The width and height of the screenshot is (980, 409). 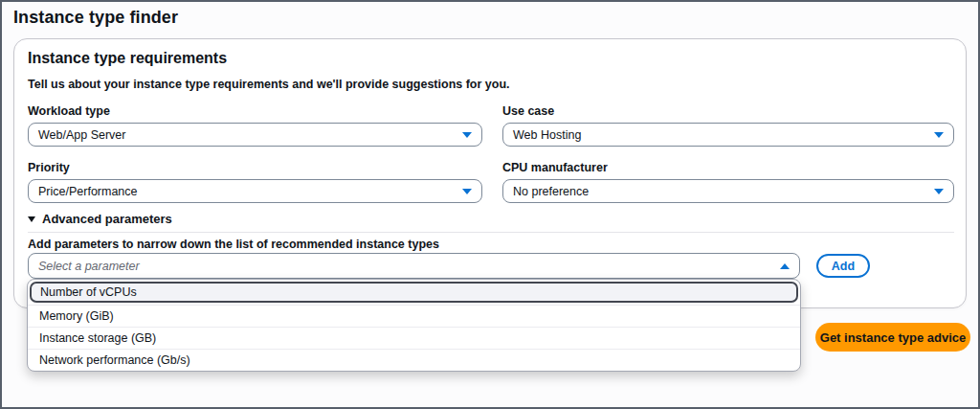 I want to click on workload-type-select: Web/App Server, so click(x=255, y=134).